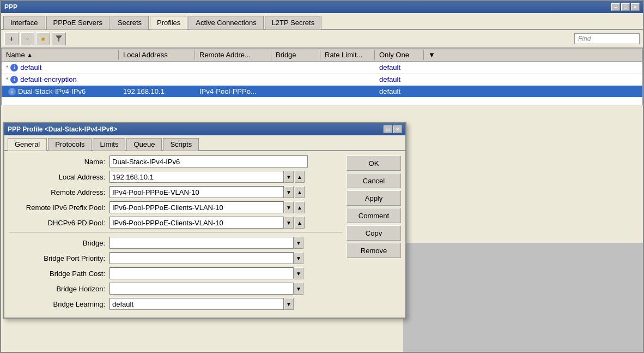 The image size is (644, 353). I want to click on dhcpv6-dropdown-btn: ▼, so click(289, 223).